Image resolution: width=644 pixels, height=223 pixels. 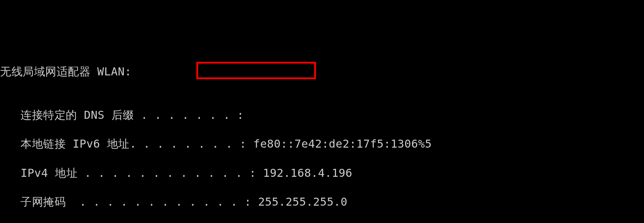 I want to click on dns-suffix-row: 连接特定的 DNS 后缀 . . . . . . . :, so click(x=322, y=115).